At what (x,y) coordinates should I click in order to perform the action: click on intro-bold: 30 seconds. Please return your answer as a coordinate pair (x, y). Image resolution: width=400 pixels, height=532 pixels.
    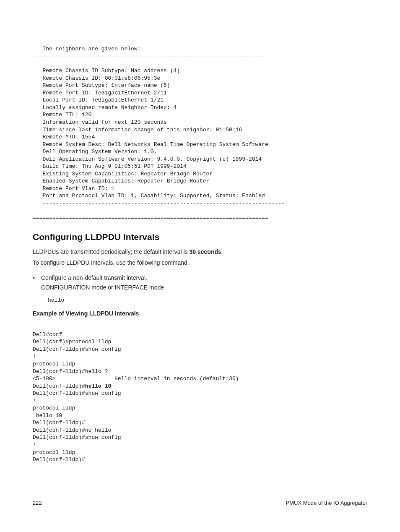
    Looking at the image, I should click on (205, 252).